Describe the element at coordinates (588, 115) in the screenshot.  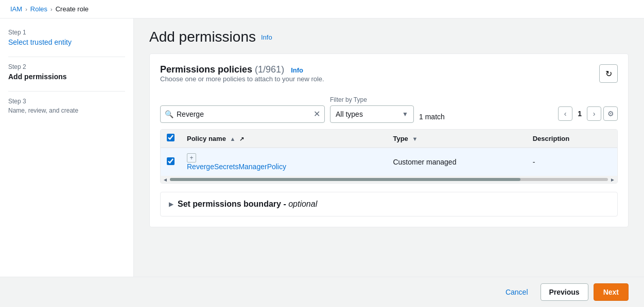
I see `mini-pagination: ‹ 1 › ⚙` at that location.